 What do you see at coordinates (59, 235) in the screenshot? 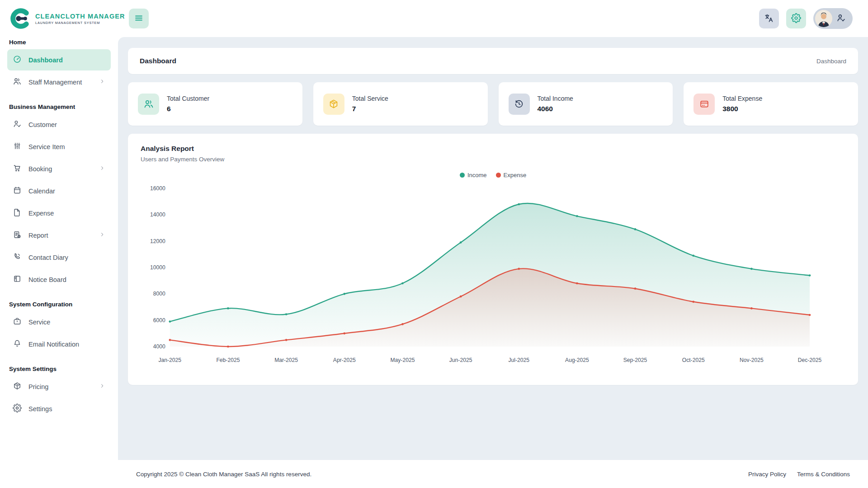
I see `sidebar-item-report: Report` at bounding box center [59, 235].